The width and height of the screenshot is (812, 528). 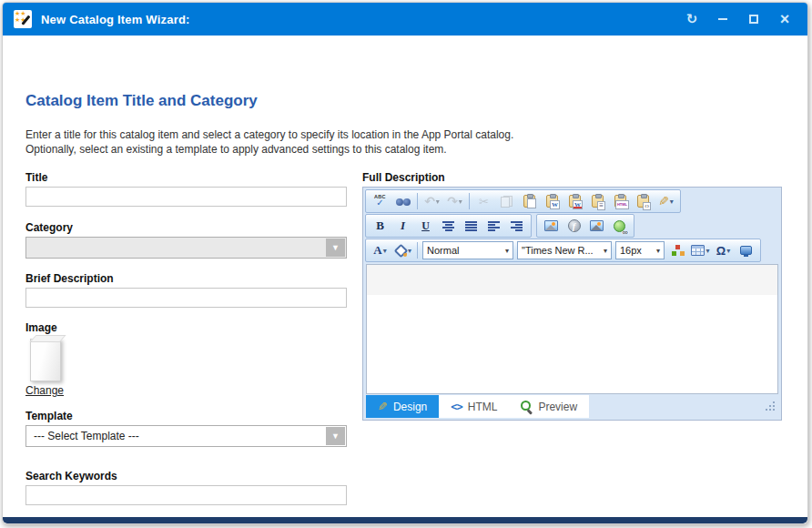 What do you see at coordinates (723, 19) in the screenshot?
I see `minimize-button` at bounding box center [723, 19].